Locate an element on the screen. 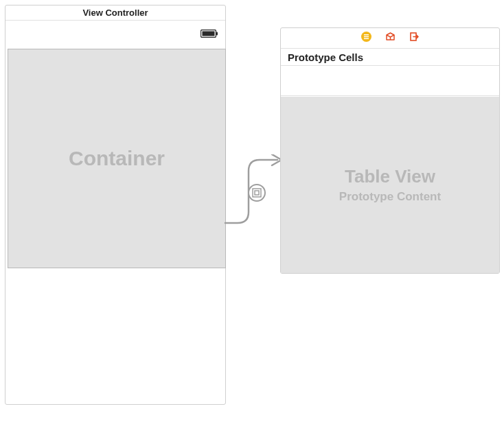 The image size is (504, 424). prototype-cell is located at coordinates (390, 81).